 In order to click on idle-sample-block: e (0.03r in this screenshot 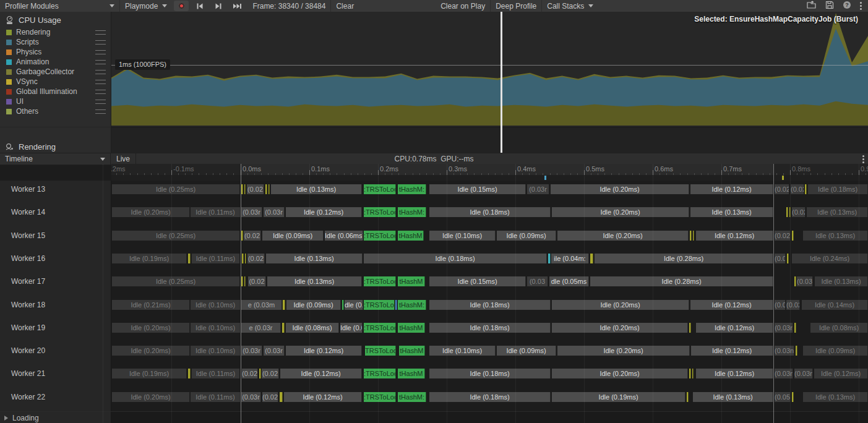, I will do `click(261, 328)`.